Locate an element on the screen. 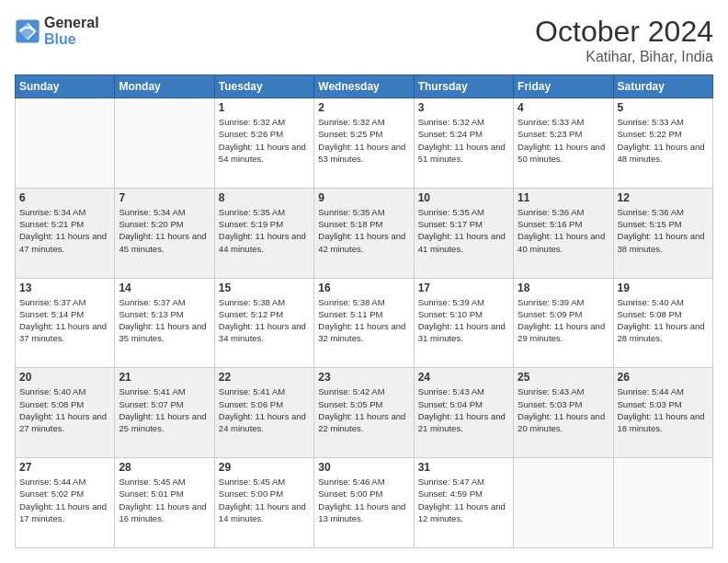 The height and width of the screenshot is (563, 728). day-number: 13 is located at coordinates (64, 288).